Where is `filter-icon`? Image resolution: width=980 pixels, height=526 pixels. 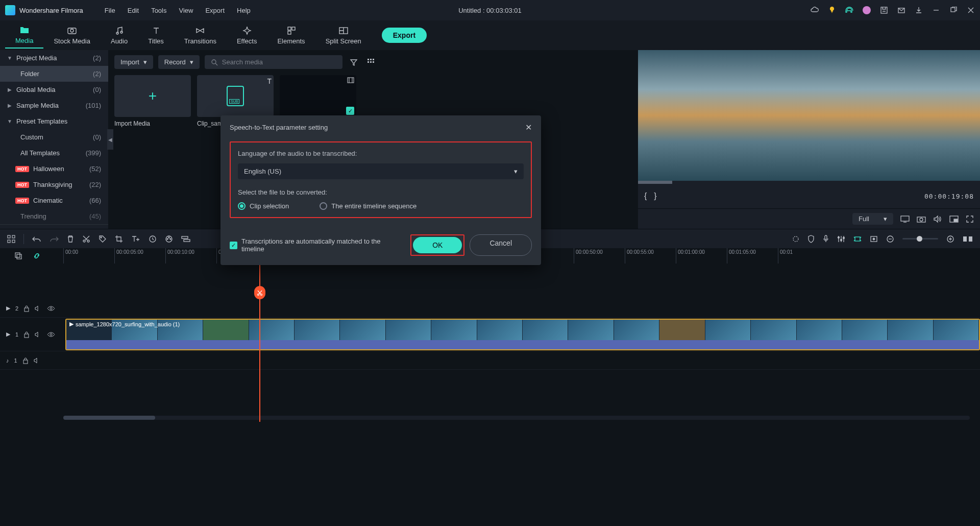
filter-icon is located at coordinates (354, 62).